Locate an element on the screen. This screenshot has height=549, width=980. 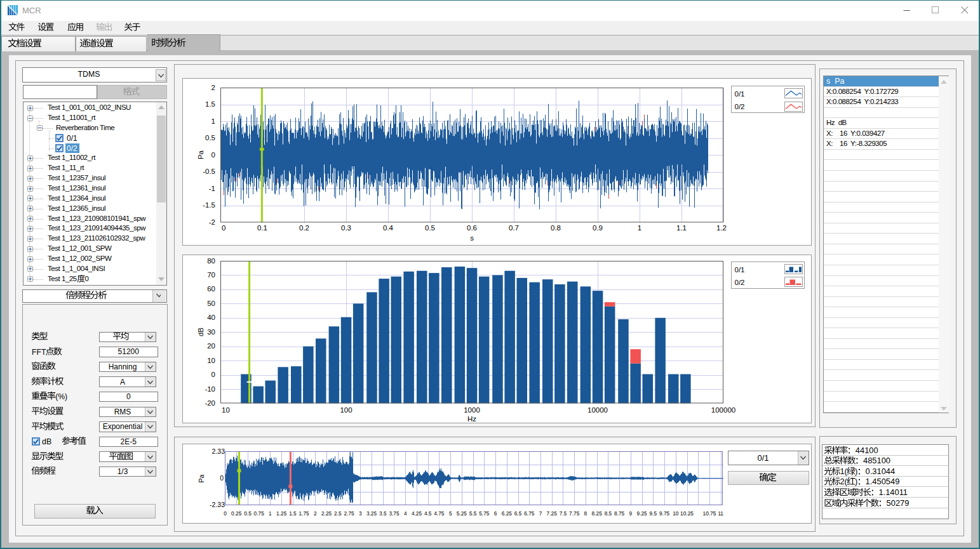
svg-text: s is located at coordinates (472, 237).